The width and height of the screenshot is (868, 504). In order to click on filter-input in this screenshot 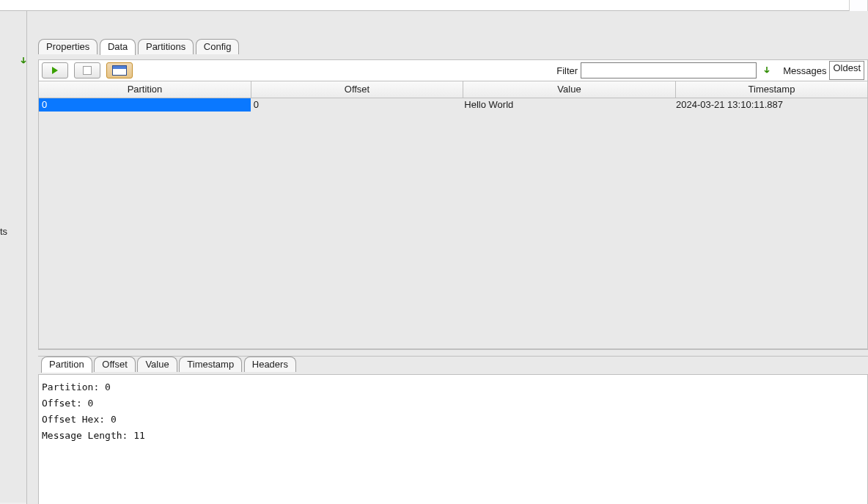, I will do `click(669, 70)`.